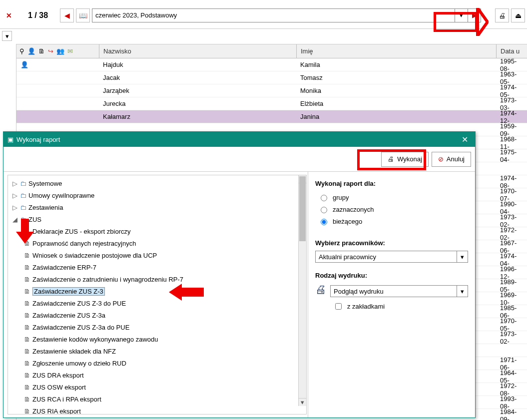 This screenshot has height=420, width=527. I want to click on tree-folder-label: Zestawienia, so click(46, 208).